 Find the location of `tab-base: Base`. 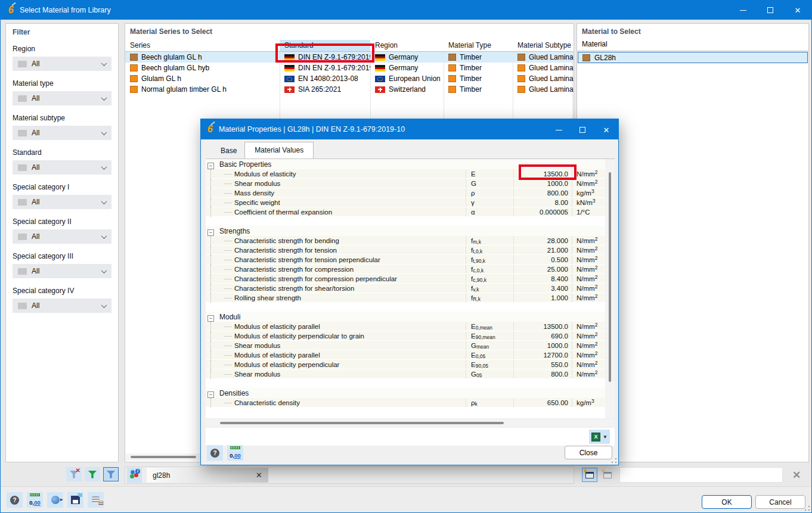

tab-base: Base is located at coordinates (229, 151).